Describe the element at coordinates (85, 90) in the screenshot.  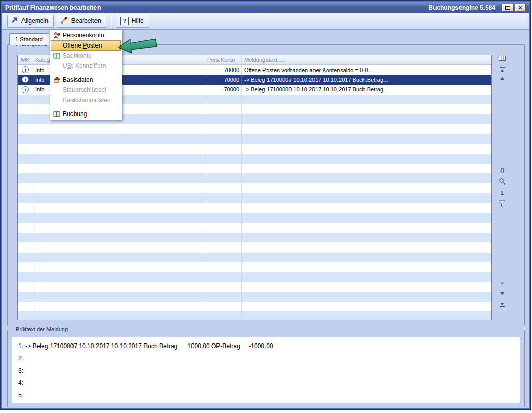
I see `menu-item-label: Steuerschlüssel` at that location.